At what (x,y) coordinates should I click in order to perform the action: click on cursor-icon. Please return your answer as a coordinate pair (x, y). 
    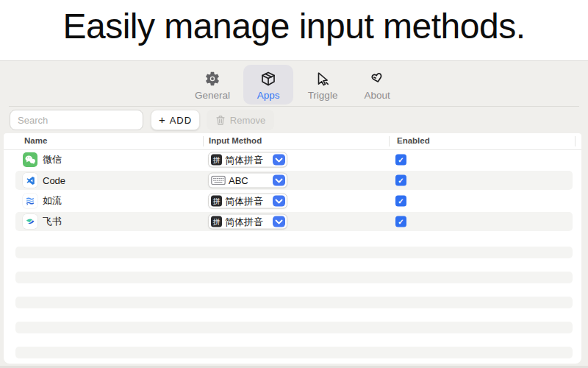
    Looking at the image, I should click on (323, 79).